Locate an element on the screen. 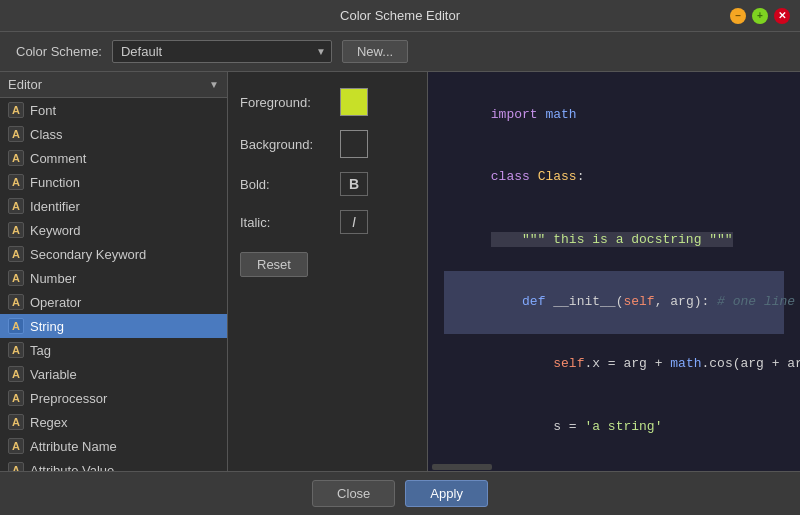  sidebar-item-label: Function is located at coordinates (55, 182).